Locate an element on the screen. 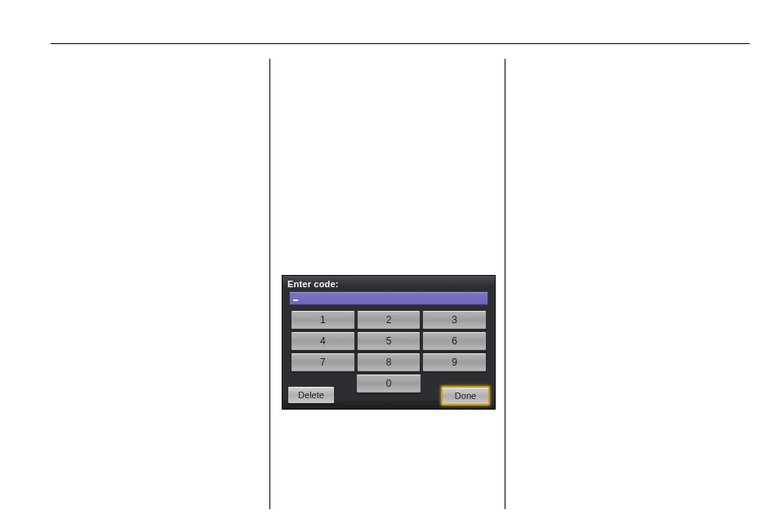 Image resolution: width=779 pixels, height=532 pixels. enter-code-panel: Enter code: 1 2 3 4 5 6 7 8 9 0 Delete D… is located at coordinates (389, 343).